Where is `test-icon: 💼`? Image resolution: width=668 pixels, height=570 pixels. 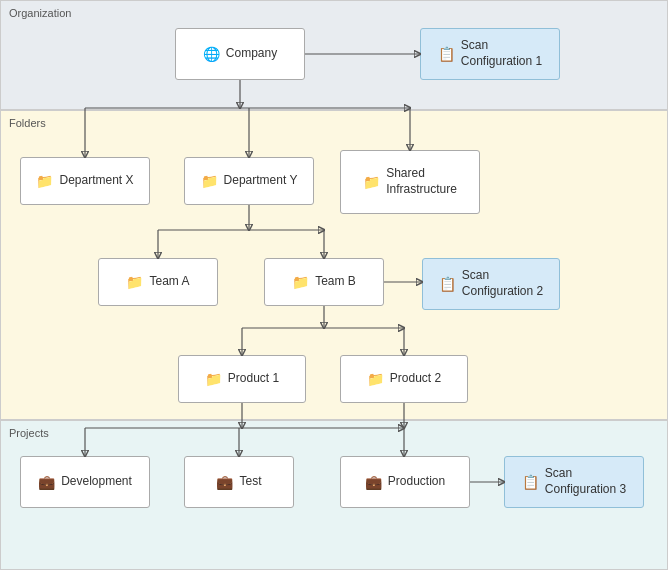 test-icon: 💼 is located at coordinates (224, 482).